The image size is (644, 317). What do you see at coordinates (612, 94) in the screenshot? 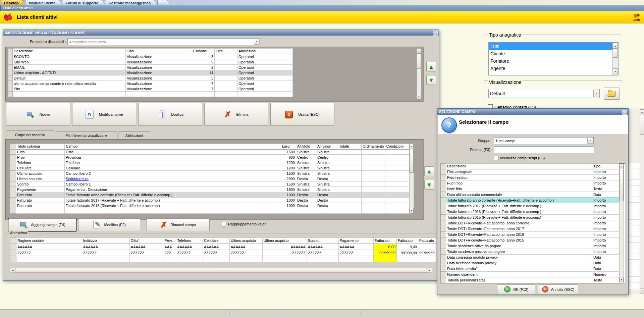
I see `open-view-button` at bounding box center [612, 94].